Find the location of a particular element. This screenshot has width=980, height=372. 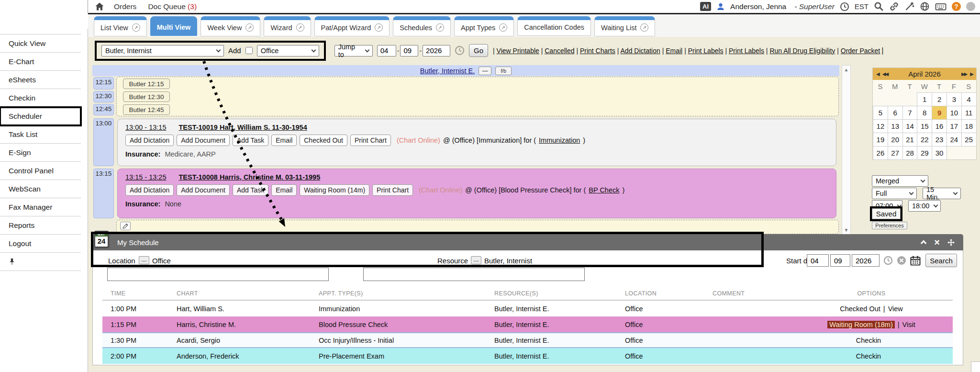

patient-link: TEST-10008 Harris, Christine M. 03-11-19… is located at coordinates (249, 177).